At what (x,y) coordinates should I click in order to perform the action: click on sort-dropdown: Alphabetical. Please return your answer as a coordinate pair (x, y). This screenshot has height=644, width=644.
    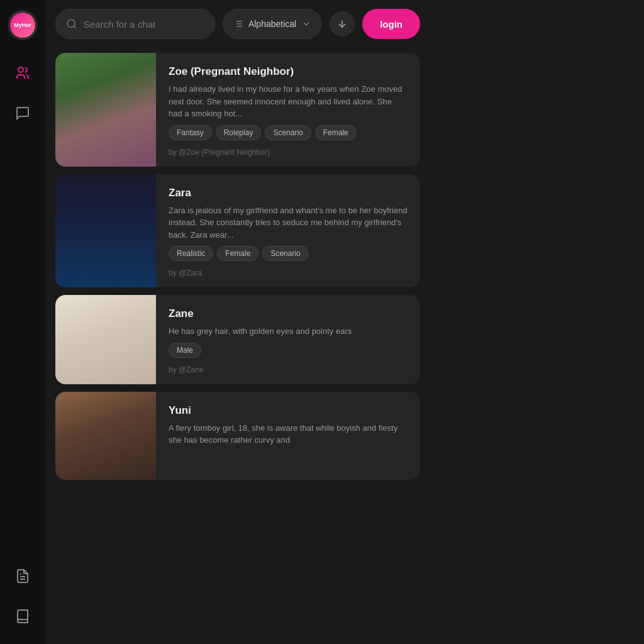
    Looking at the image, I should click on (272, 24).